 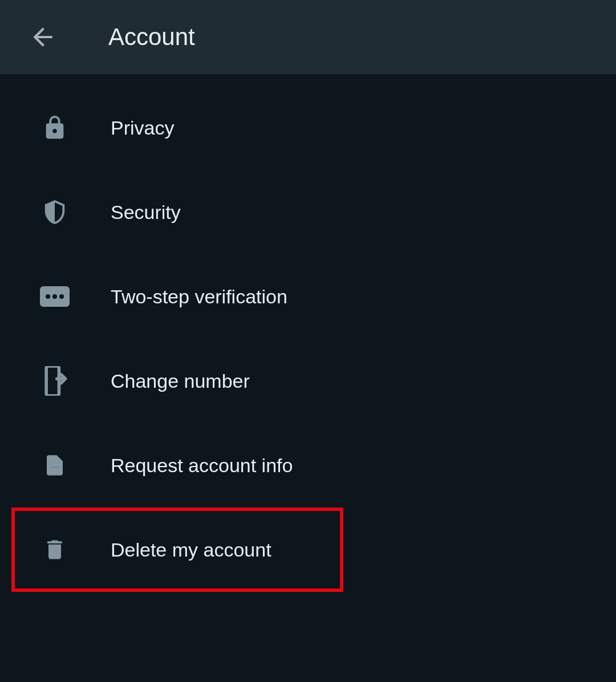 I want to click on pin-icon, so click(x=55, y=297).